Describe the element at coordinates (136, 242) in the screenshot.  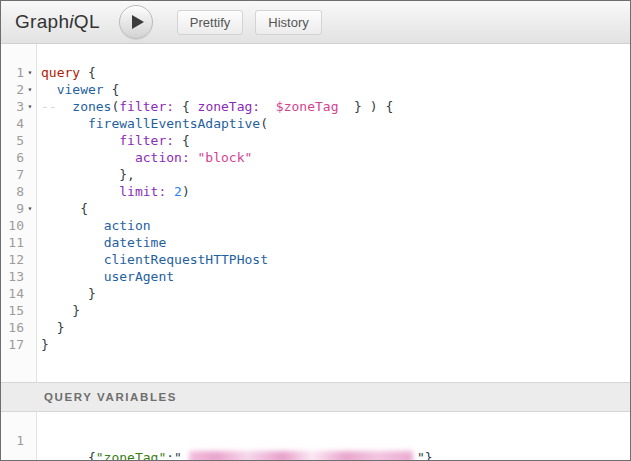
I see `token-prop: datetime` at that location.